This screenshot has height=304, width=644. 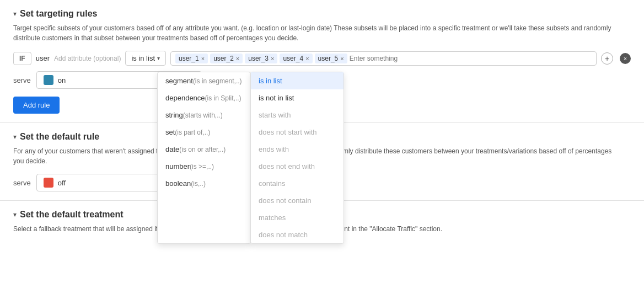 What do you see at coordinates (297, 158) in the screenshot?
I see `dropdown-right: is in list is not in list starts with do…` at bounding box center [297, 158].